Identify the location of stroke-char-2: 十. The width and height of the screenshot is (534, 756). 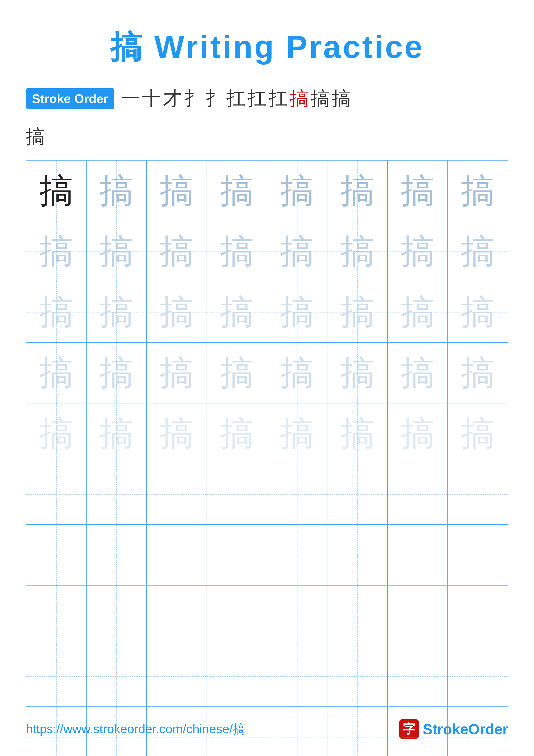
(151, 98).